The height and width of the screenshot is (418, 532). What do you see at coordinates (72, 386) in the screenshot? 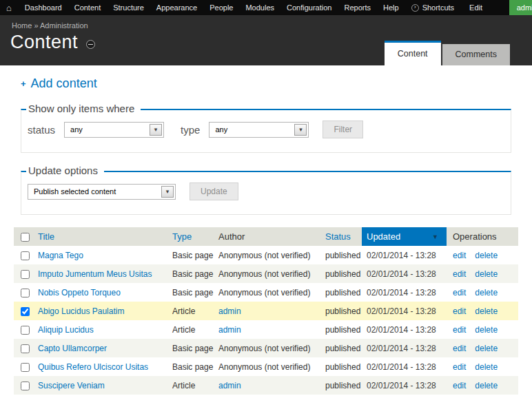
I see `node-title-link: Suscipere Veniam` at bounding box center [72, 386].